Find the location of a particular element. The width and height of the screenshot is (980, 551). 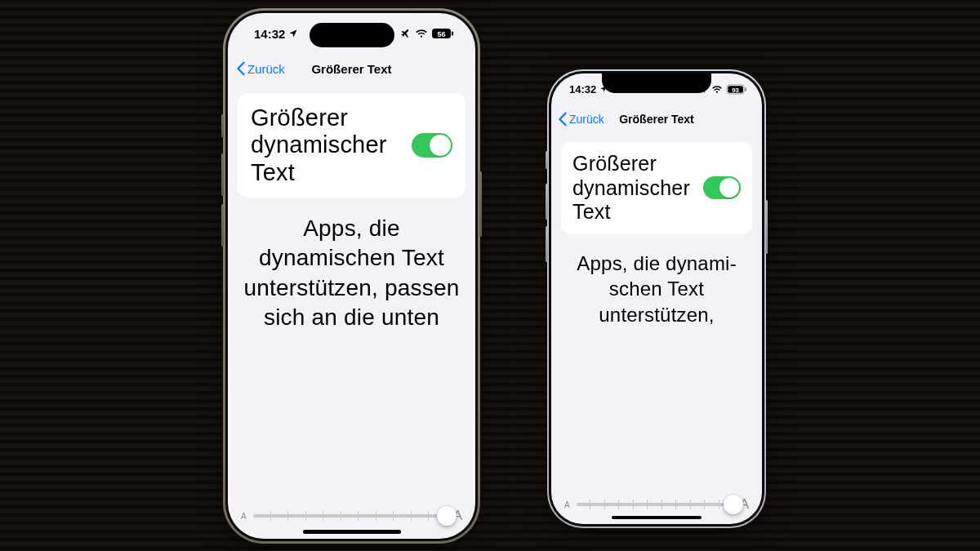

settings-content: Größerer dynami­scher Text Apps, die dyn… is located at coordinates (657, 314).